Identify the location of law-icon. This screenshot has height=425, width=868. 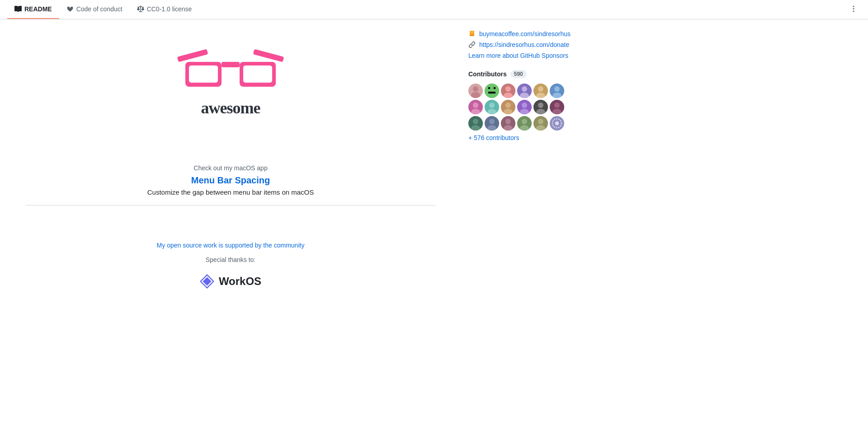
(141, 9).